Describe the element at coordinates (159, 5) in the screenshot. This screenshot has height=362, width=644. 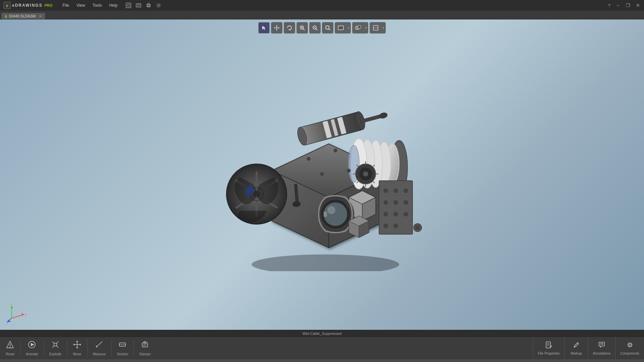
I see `titlebar-settings` at that location.